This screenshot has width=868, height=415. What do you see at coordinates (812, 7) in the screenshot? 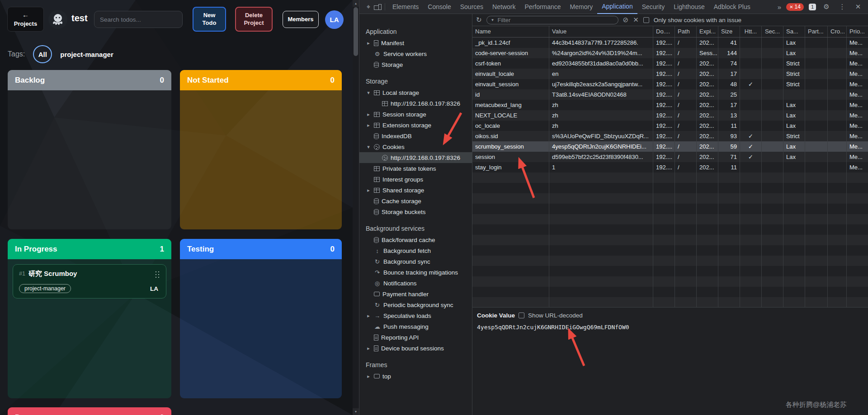
I see `message-badge: 1` at bounding box center [812, 7].